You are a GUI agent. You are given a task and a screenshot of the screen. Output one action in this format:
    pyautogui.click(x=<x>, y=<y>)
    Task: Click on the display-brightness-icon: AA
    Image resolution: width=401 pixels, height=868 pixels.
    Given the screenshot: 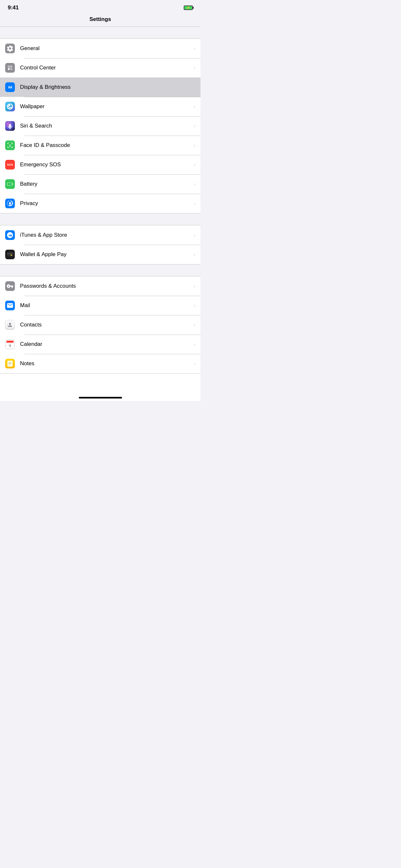 What is the action you would take?
    pyautogui.click(x=10, y=87)
    